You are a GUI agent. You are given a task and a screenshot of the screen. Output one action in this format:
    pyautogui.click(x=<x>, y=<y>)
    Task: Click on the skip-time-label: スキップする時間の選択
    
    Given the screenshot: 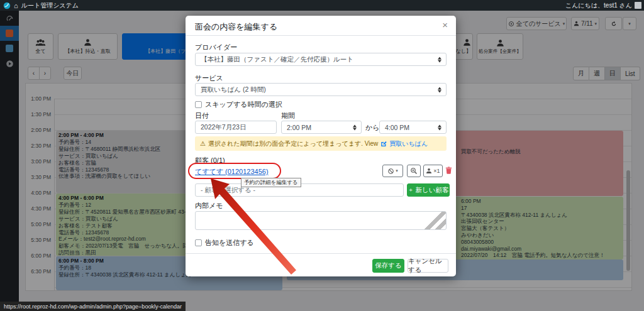 What is the action you would take?
    pyautogui.click(x=244, y=104)
    